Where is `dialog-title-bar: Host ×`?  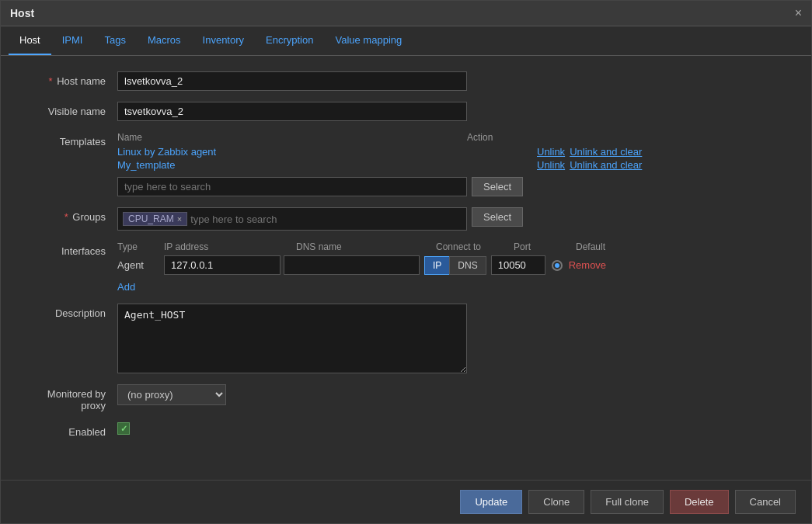
dialog-title-bar: Host × is located at coordinates (406, 14).